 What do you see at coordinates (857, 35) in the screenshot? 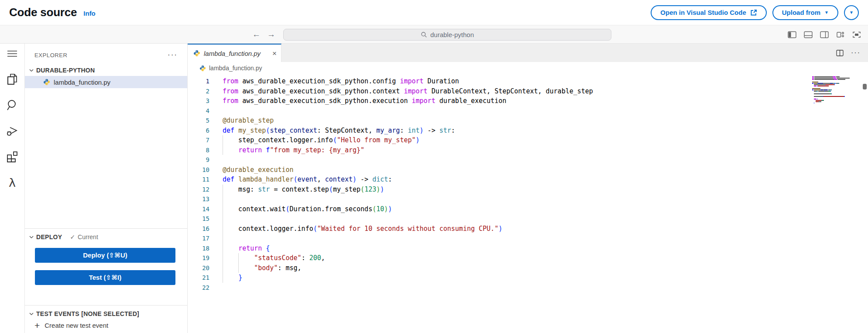
I see `fullscreen-icon` at bounding box center [857, 35].